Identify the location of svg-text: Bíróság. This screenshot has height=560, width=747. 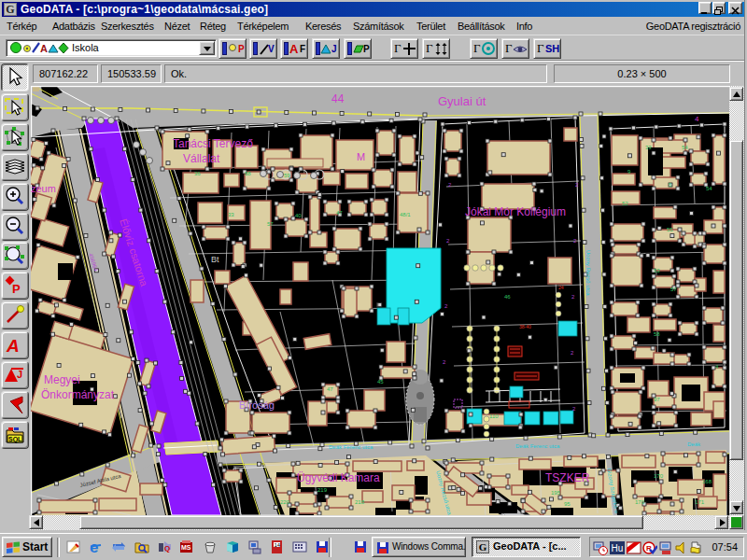
(257, 405).